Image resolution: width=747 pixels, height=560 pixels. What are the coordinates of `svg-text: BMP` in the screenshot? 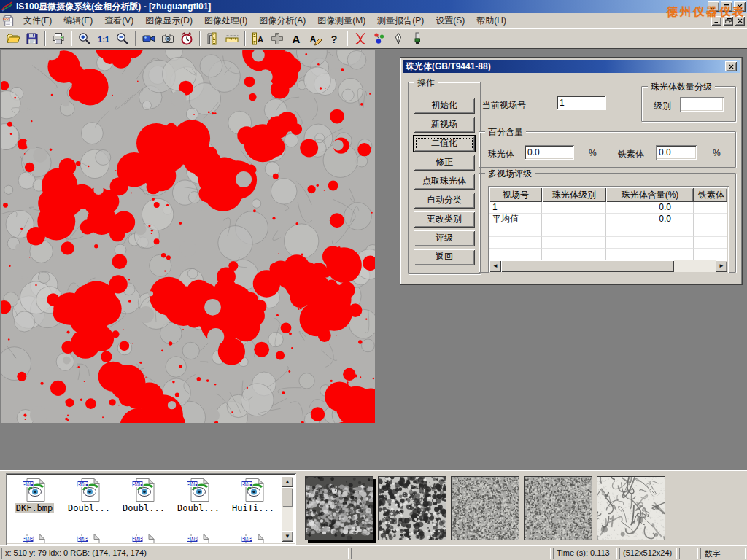 It's located at (193, 484).